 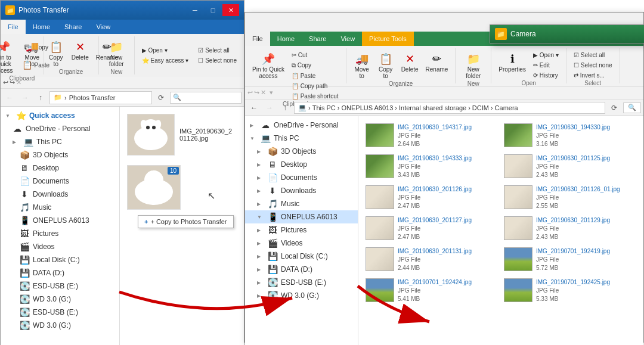 What do you see at coordinates (473, 66) in the screenshot?
I see `fg-new-folder-btn: 📁 Newfolder` at bounding box center [473, 66].